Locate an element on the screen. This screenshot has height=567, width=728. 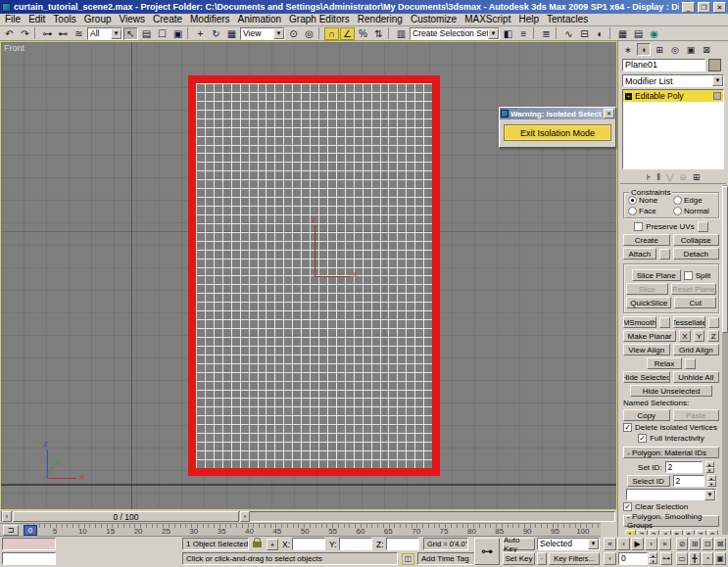
delete-isolated-vertices-checkbox: ✓ is located at coordinates (627, 427).